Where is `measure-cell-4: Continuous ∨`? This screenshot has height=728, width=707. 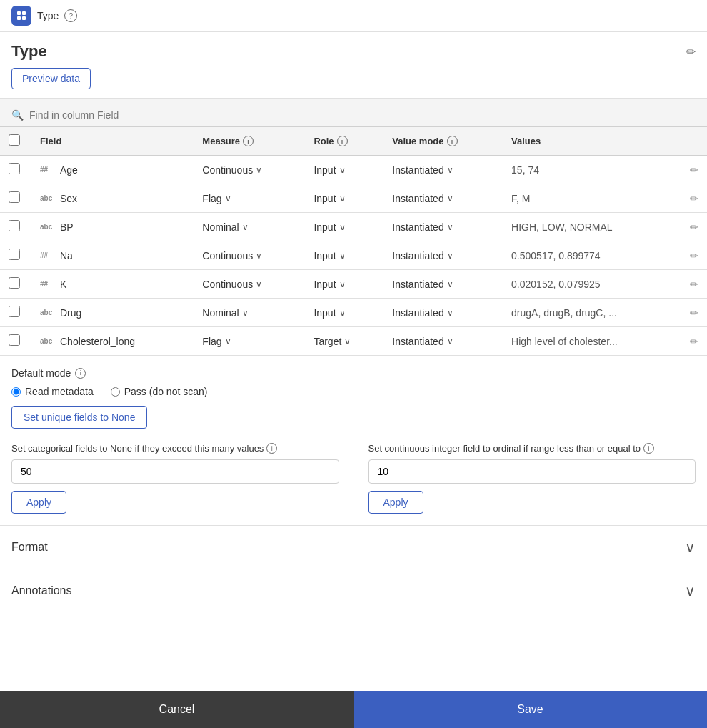
measure-cell-4: Continuous ∨ is located at coordinates (249, 284).